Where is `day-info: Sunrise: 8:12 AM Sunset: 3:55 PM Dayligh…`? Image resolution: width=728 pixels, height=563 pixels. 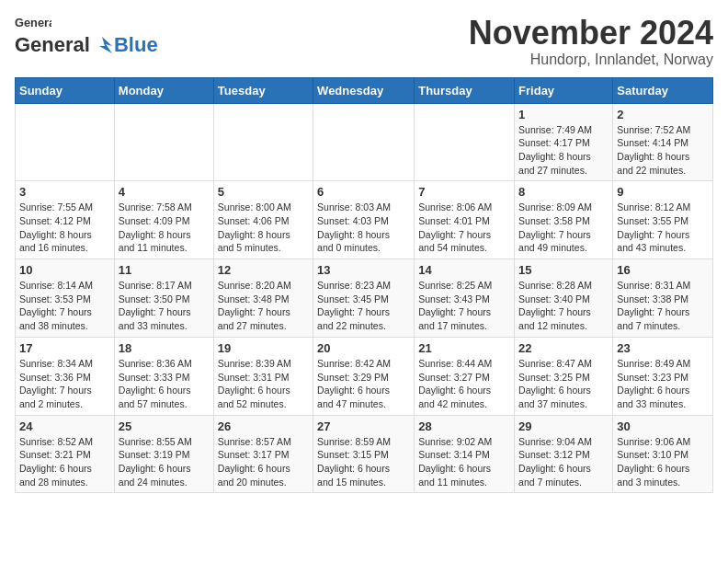 day-info: Sunrise: 8:12 AM Sunset: 3:55 PM Dayligh… is located at coordinates (663, 228).